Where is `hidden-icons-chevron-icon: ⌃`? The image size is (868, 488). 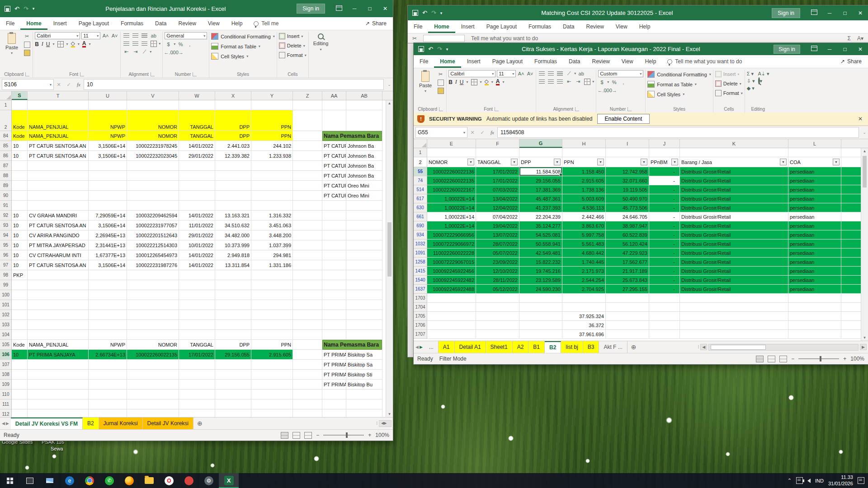
hidden-icons-chevron-icon: ⌃ is located at coordinates (789, 481).